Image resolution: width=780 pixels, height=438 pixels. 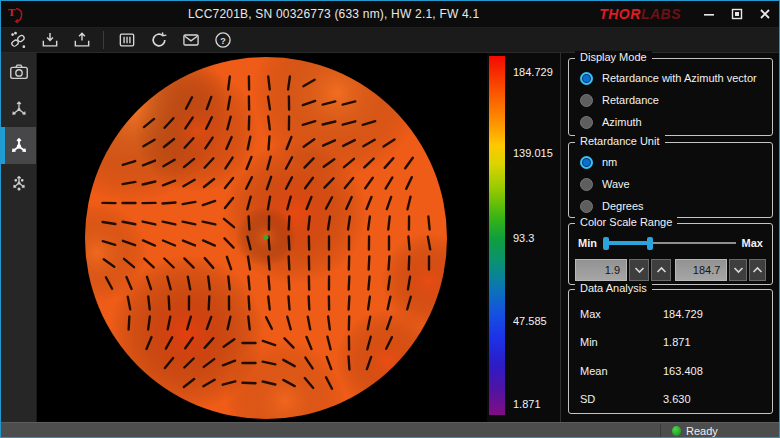 I want to click on minimize-icon, so click(x=709, y=14).